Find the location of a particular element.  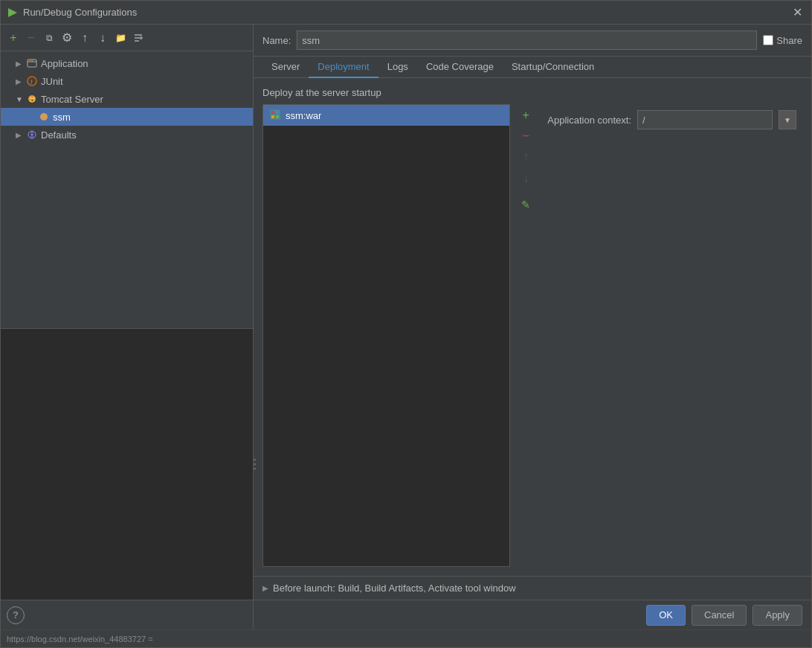

arrow-defaults: ▶ is located at coordinates (20, 135).